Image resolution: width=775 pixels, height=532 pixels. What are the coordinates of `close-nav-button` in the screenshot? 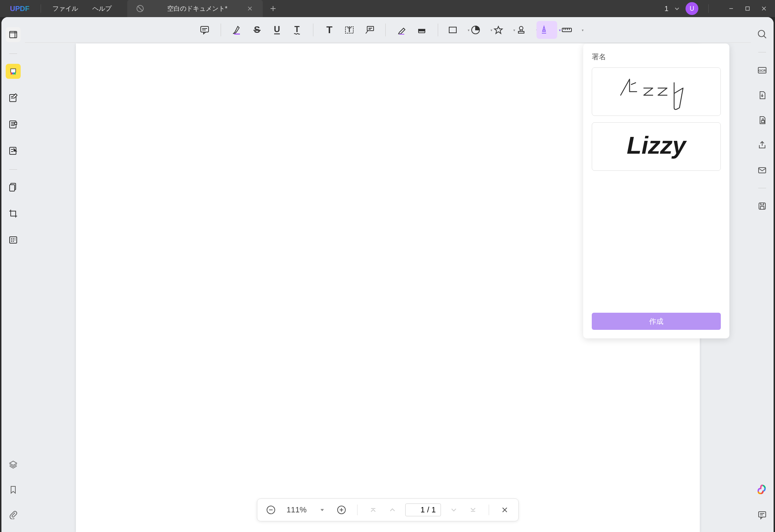 It's located at (505, 510).